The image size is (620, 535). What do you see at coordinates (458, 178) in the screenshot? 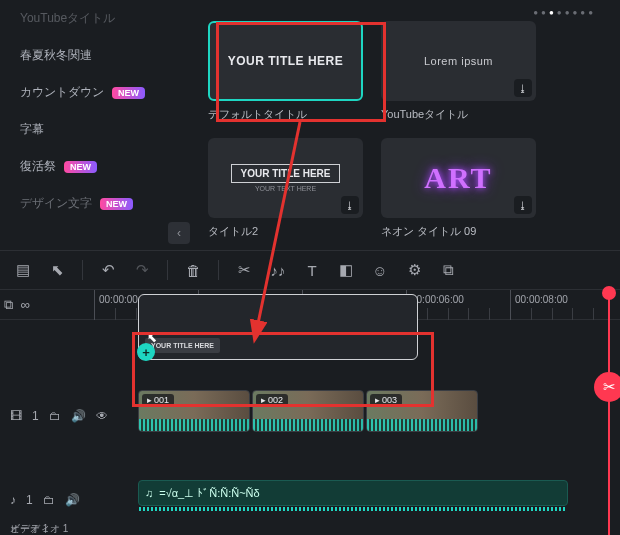
I see `thumb-text: ART` at bounding box center [458, 178].